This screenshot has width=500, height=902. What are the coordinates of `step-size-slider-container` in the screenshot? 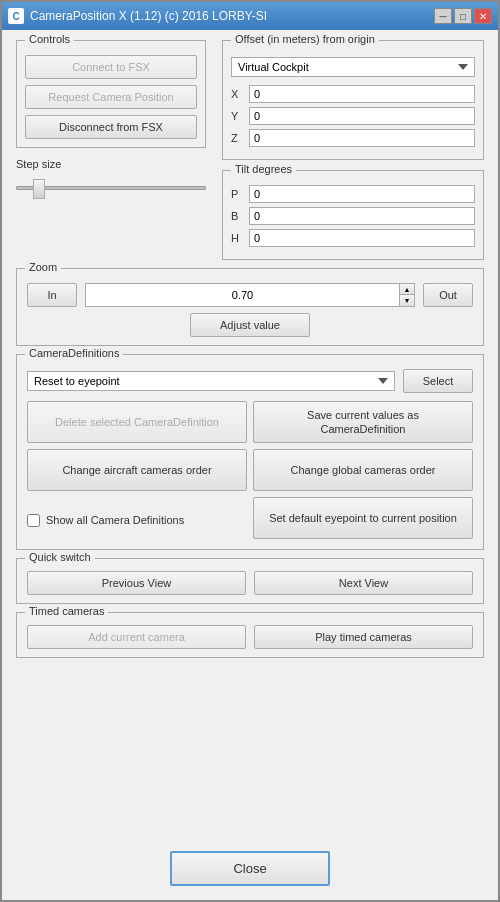 It's located at (111, 190).